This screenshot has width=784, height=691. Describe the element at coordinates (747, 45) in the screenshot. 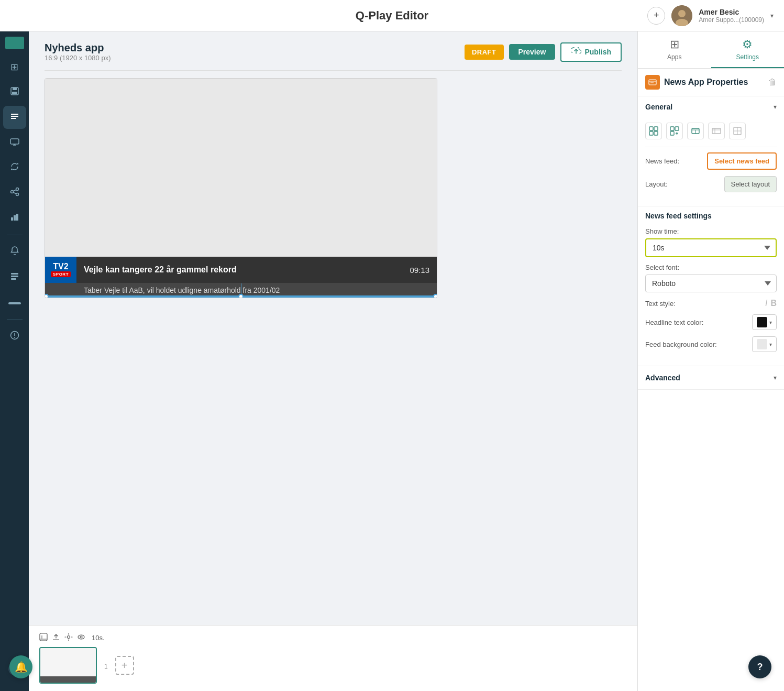

I see `settings-tab-icon: ⚙` at that location.